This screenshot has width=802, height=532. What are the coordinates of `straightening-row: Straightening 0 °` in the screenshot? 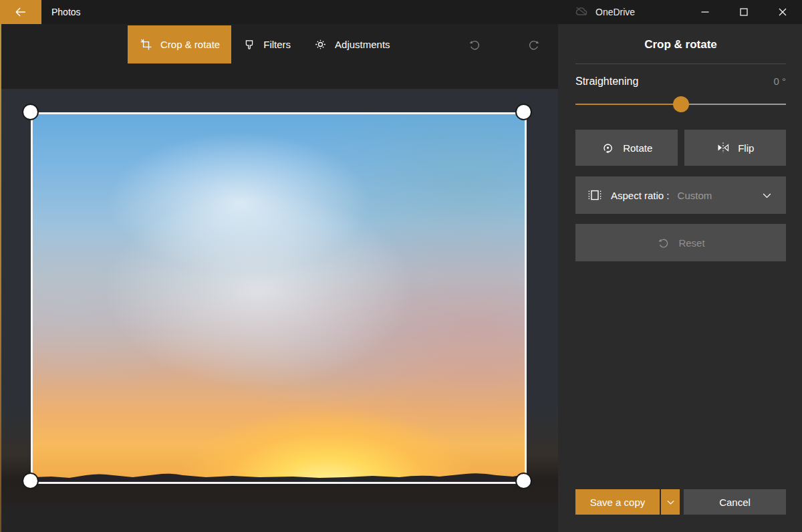 It's located at (680, 82).